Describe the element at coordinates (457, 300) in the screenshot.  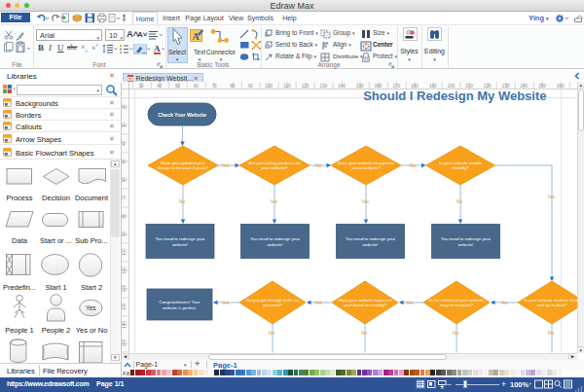
I see `svg-text: Is the content of your website` at that location.